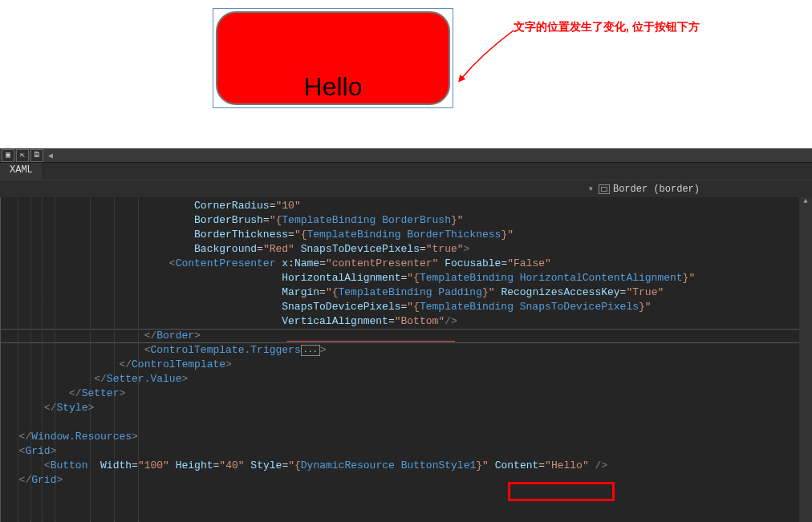 The width and height of the screenshot is (812, 522). What do you see at coordinates (406, 188) in the screenshot?
I see `breadcrumb-bar: ▾ Border (border)` at bounding box center [406, 188].